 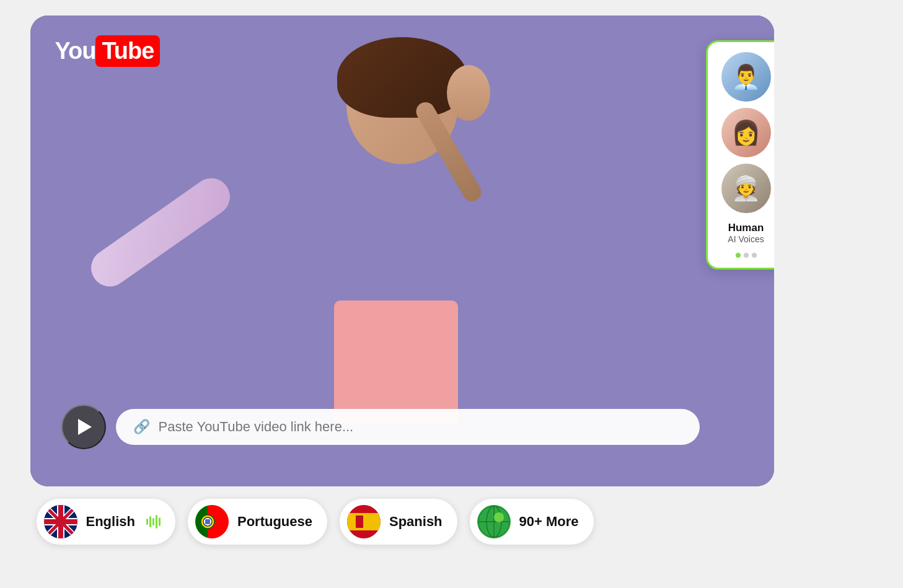 What do you see at coordinates (408, 427) in the screenshot?
I see `url-input-wrapper: 🔗` at bounding box center [408, 427].